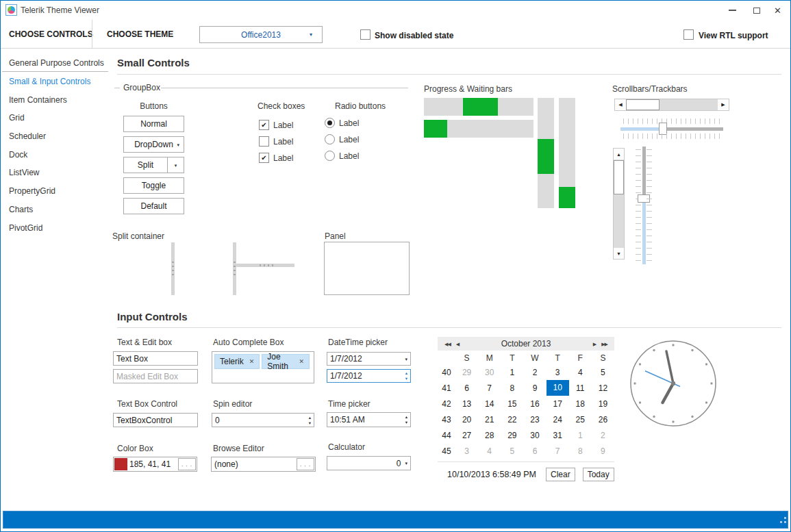 This screenshot has height=532, width=791. Describe the element at coordinates (581, 420) in the screenshot. I see `calendar-day: 25` at that location.